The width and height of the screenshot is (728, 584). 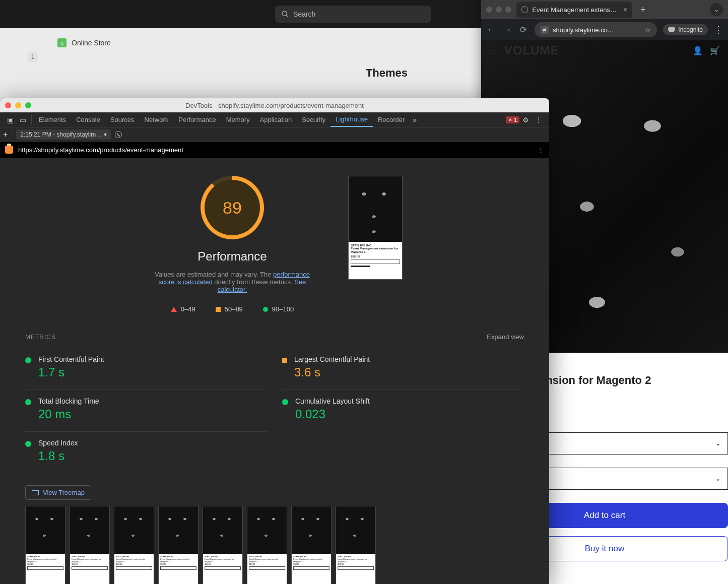 I want to click on new-tab-button: +, so click(x=643, y=10).